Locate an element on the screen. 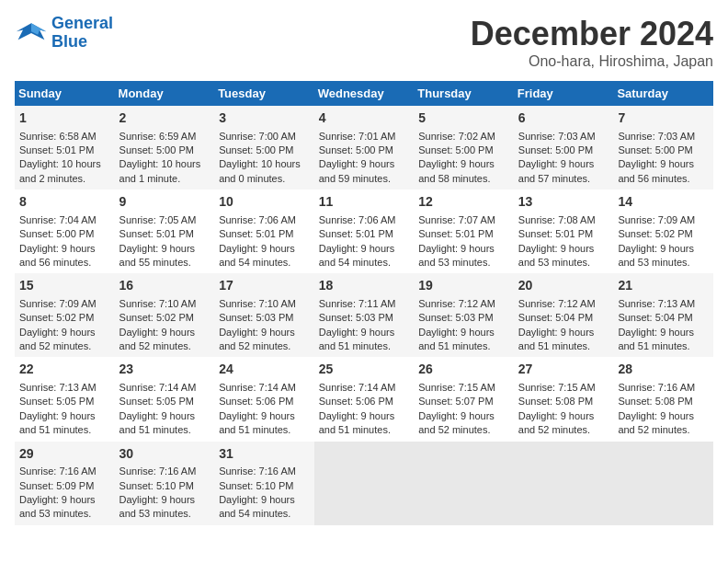 The image size is (728, 563). day-info-line: Sunrise: 7:08 AM is located at coordinates (564, 221).